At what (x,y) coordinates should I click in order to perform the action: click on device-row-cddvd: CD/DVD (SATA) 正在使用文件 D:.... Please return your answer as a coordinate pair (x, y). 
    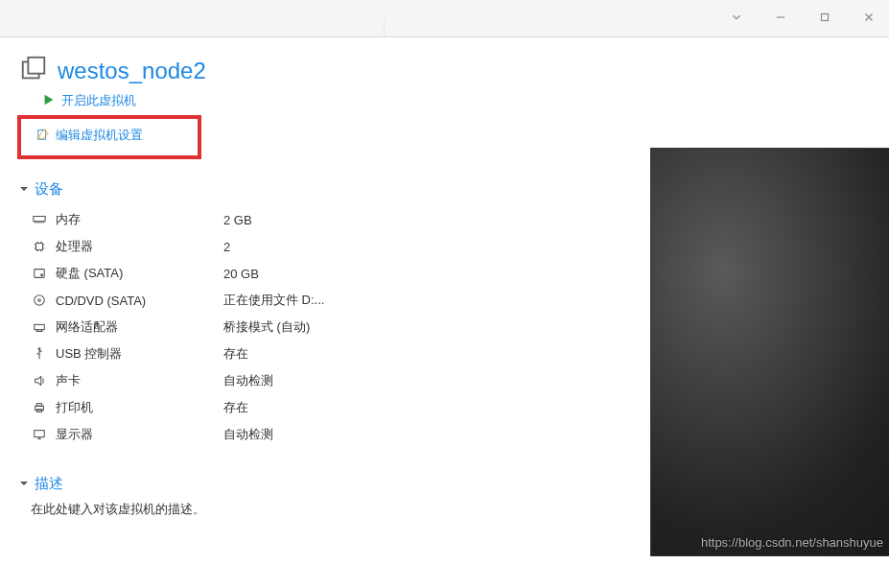
    Looking at the image, I should click on (201, 300).